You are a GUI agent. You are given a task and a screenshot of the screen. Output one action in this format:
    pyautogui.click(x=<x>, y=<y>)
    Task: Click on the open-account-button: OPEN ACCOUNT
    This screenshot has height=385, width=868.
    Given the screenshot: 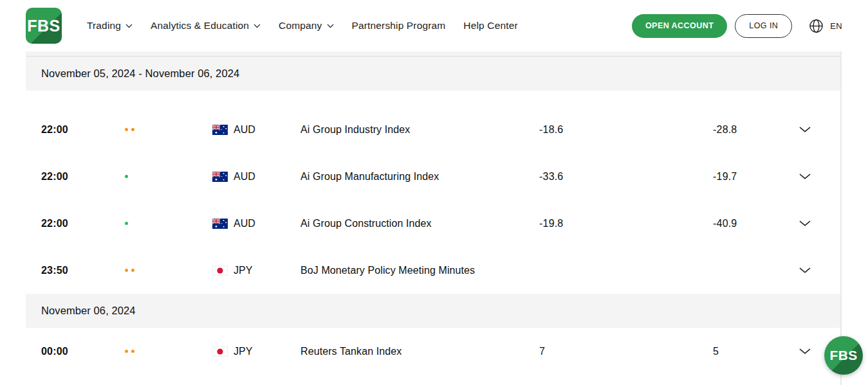 What is the action you would take?
    pyautogui.click(x=679, y=26)
    